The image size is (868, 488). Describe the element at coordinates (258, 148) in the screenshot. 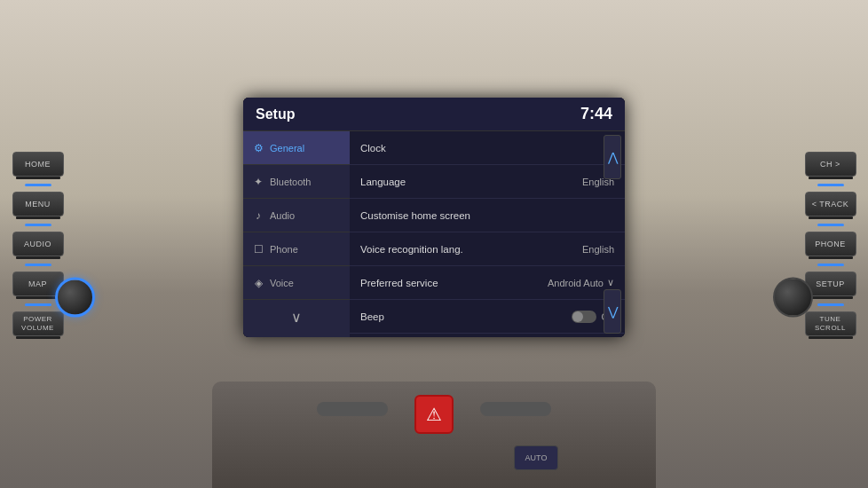

I see `general-icon: ⚙` at that location.